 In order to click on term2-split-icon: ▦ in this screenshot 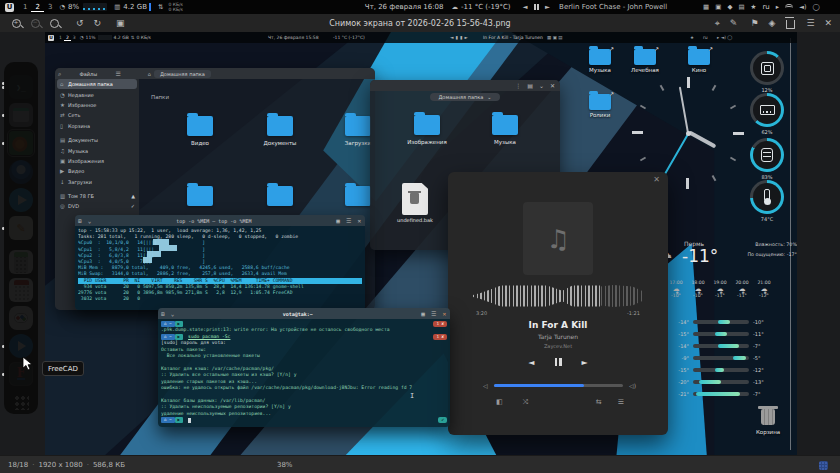, I will do `click(423, 314)`.